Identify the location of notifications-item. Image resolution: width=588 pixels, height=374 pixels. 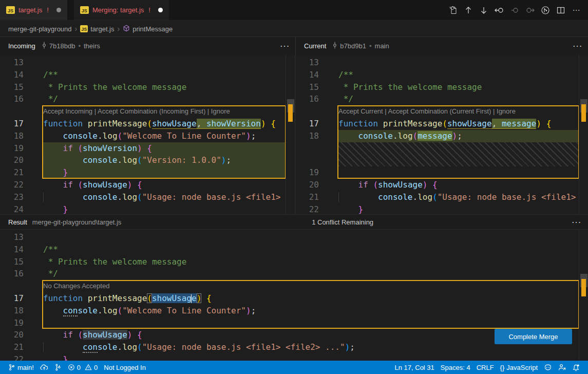
(576, 368).